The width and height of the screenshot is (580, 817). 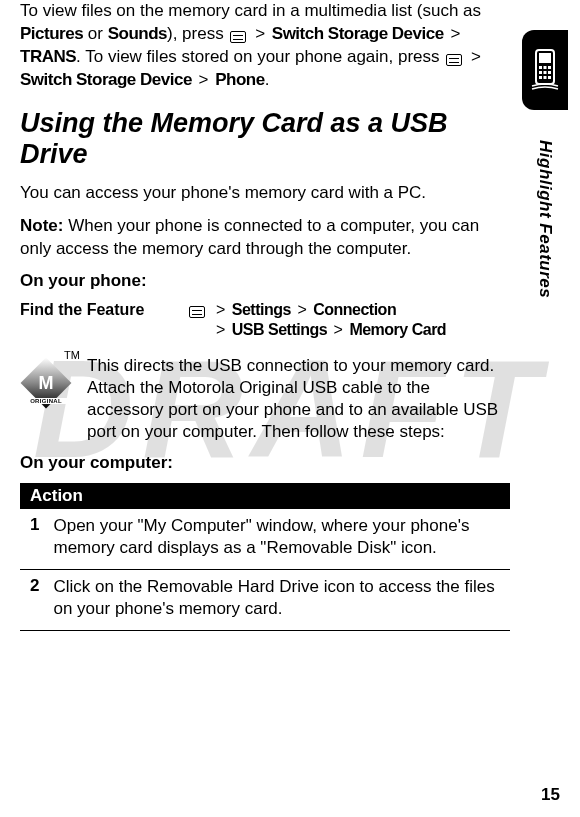 What do you see at coordinates (354, 310) in the screenshot?
I see `connection-label: Connection` at bounding box center [354, 310].